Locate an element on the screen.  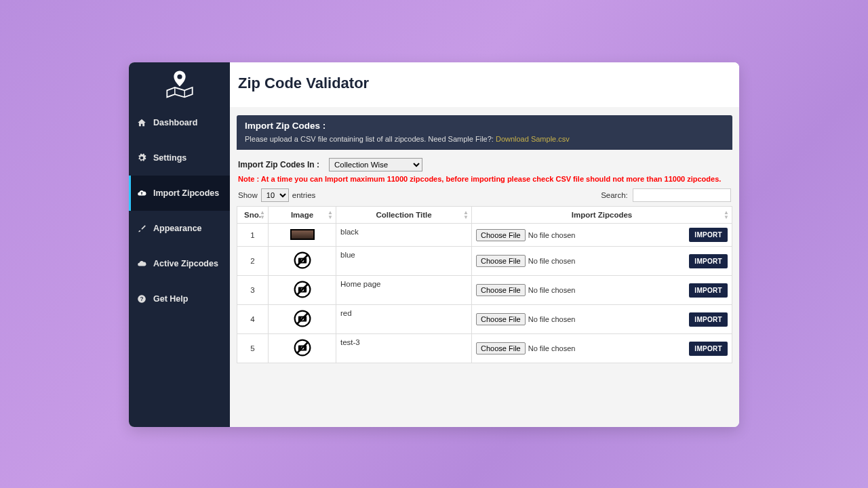
cell-collection-title: blue is located at coordinates (404, 262).